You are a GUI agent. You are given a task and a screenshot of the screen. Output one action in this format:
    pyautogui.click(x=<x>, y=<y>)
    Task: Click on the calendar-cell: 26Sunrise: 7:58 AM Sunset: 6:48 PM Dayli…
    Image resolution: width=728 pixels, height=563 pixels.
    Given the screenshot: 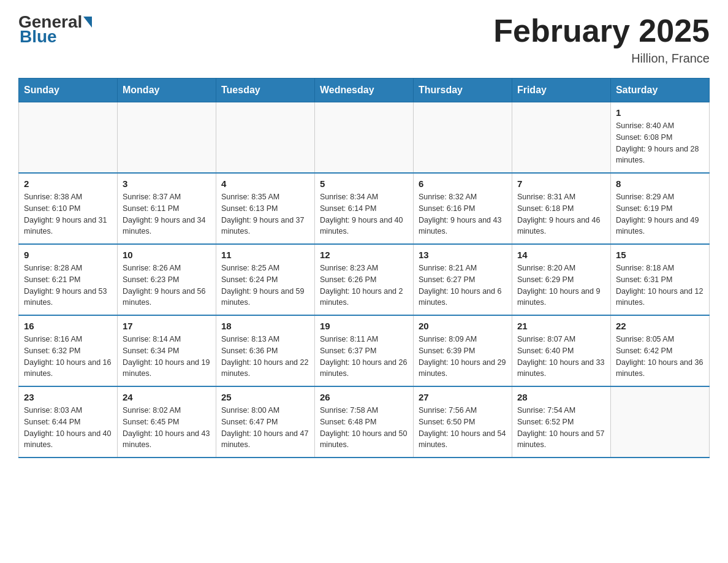 What is the action you would take?
    pyautogui.click(x=364, y=422)
    